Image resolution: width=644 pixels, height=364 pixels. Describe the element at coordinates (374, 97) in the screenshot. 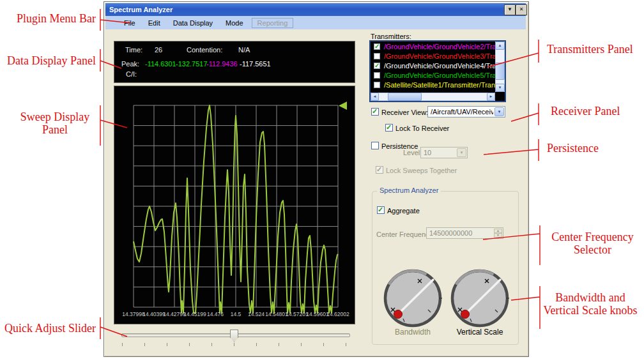

I see `scroll-left-button: ◄` at that location.